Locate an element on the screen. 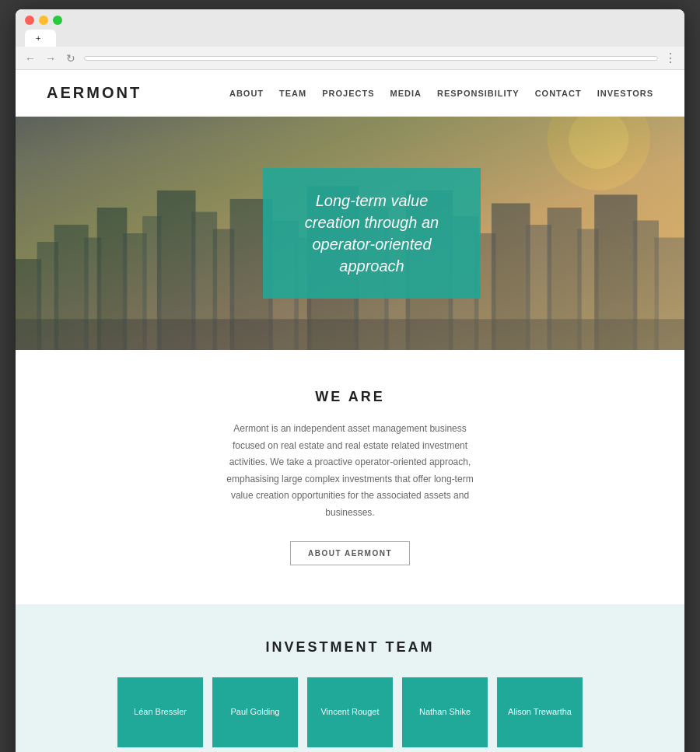  nav-media: MEDIA is located at coordinates (406, 93).